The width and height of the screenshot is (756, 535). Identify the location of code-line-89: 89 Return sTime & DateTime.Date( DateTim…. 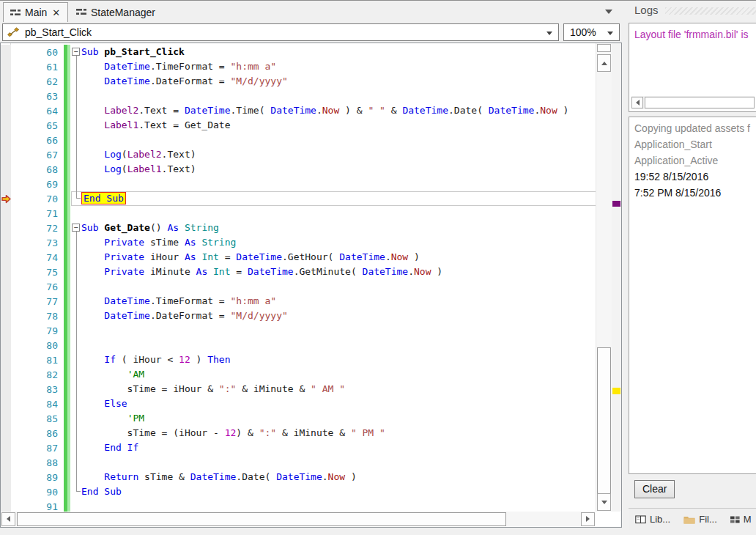
(311, 477).